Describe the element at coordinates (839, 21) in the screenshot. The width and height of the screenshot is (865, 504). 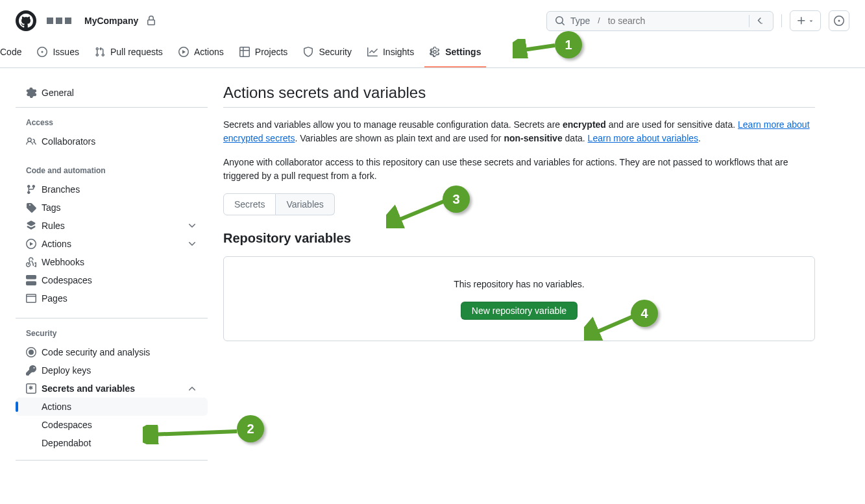
I see `issue-icon` at that location.